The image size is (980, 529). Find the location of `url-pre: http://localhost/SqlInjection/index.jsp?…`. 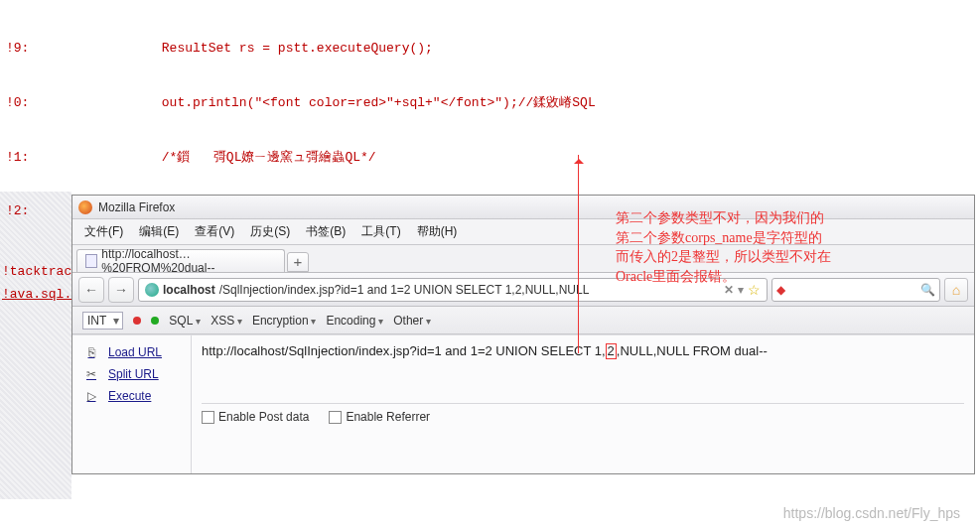

url-pre: http://localhost/SqlInjection/index.jsp?… is located at coordinates (403, 351).